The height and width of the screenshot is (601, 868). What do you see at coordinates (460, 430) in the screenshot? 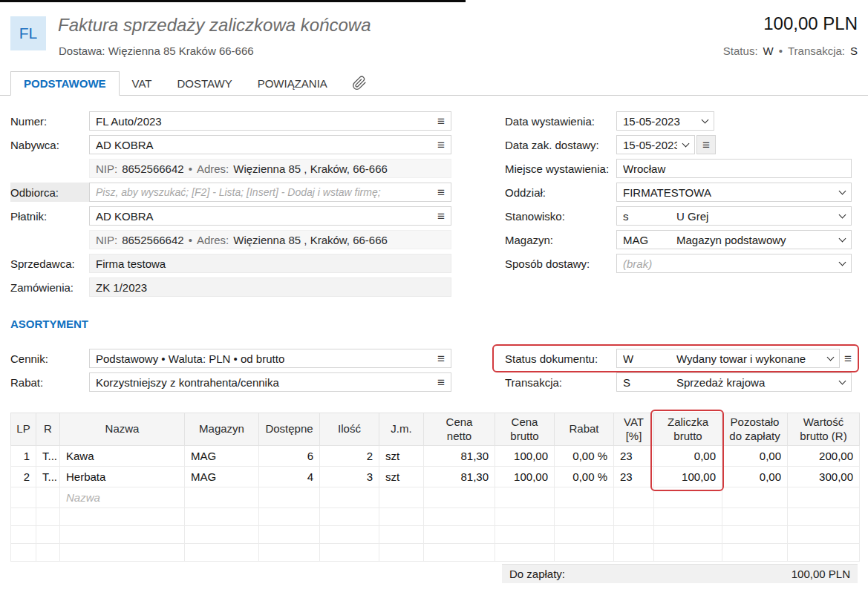
I see `column-header-7: Cena netto` at bounding box center [460, 430].